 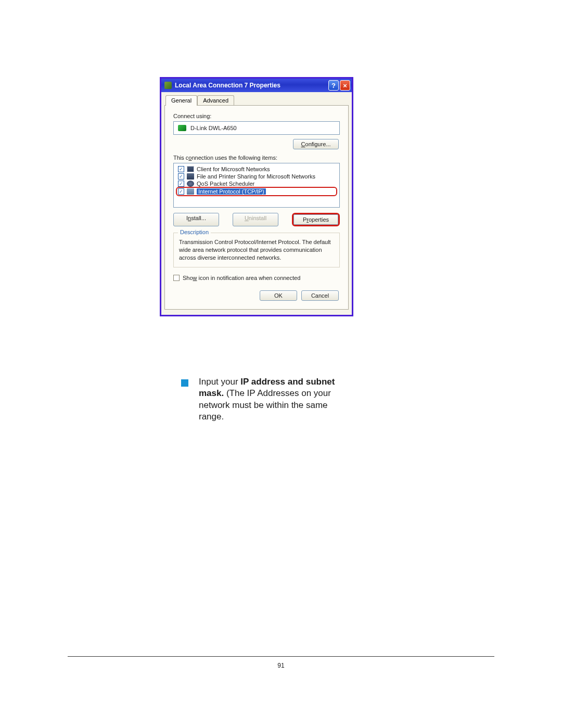 I want to click on description-legend: Description, so click(x=195, y=232).